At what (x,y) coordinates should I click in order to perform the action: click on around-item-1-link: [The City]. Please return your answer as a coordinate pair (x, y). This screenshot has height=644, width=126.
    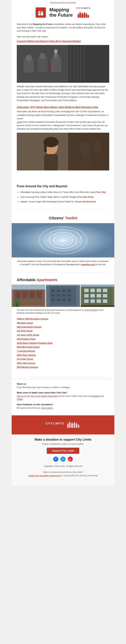
    Looking at the image, I should click on (101, 192).